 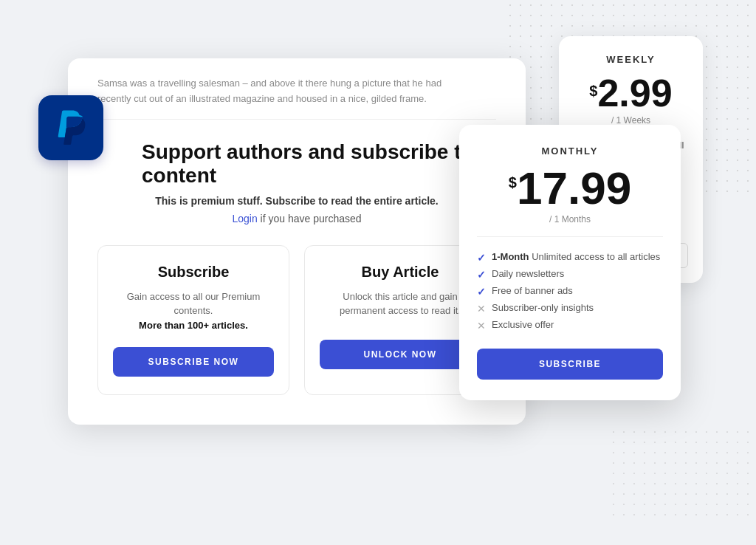 I want to click on monthly-price-display: $17.99, so click(x=570, y=188).